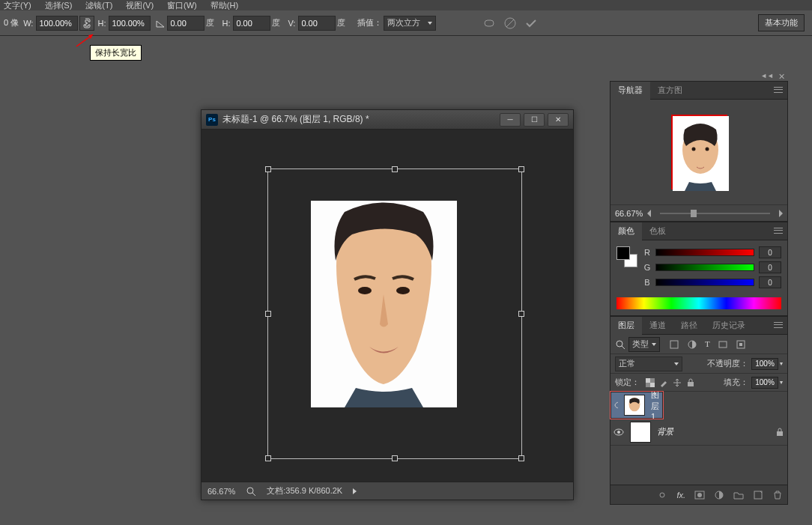  What do you see at coordinates (765, 383) in the screenshot?
I see `fill-input` at bounding box center [765, 383].